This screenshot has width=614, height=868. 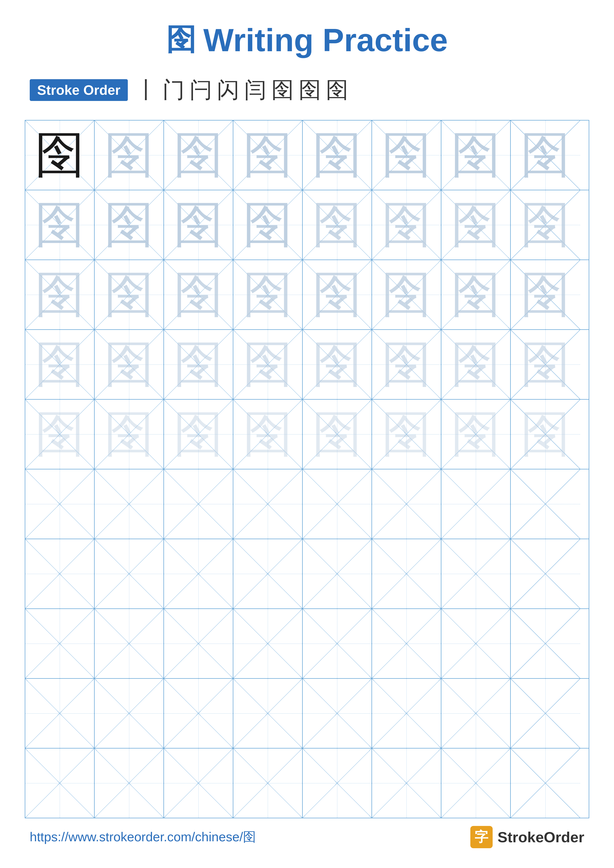 What do you see at coordinates (129, 434) in the screenshot?
I see `grid-cell-5-2: 囹` at bounding box center [129, 434].